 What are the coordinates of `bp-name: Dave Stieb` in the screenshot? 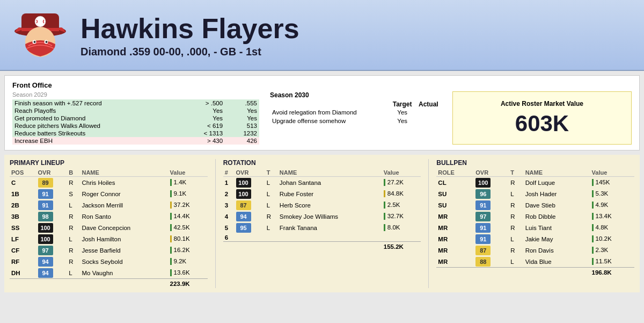 It's located at (557, 205).